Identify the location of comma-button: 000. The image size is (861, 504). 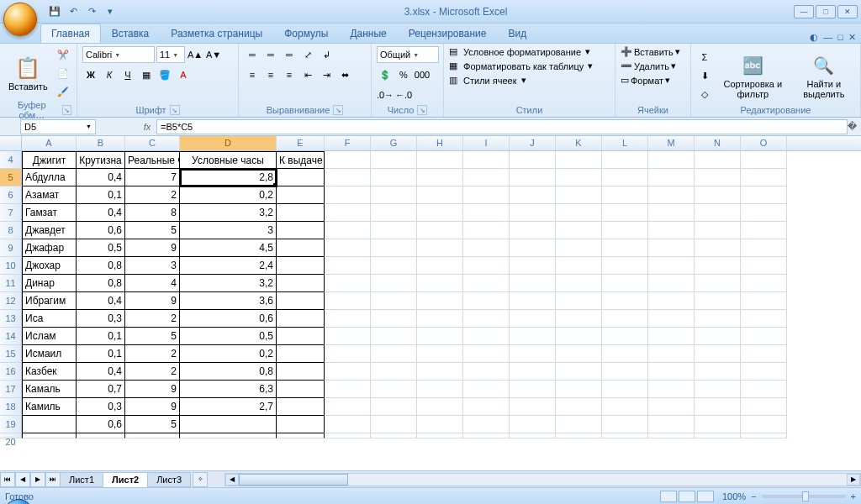
(422, 75).